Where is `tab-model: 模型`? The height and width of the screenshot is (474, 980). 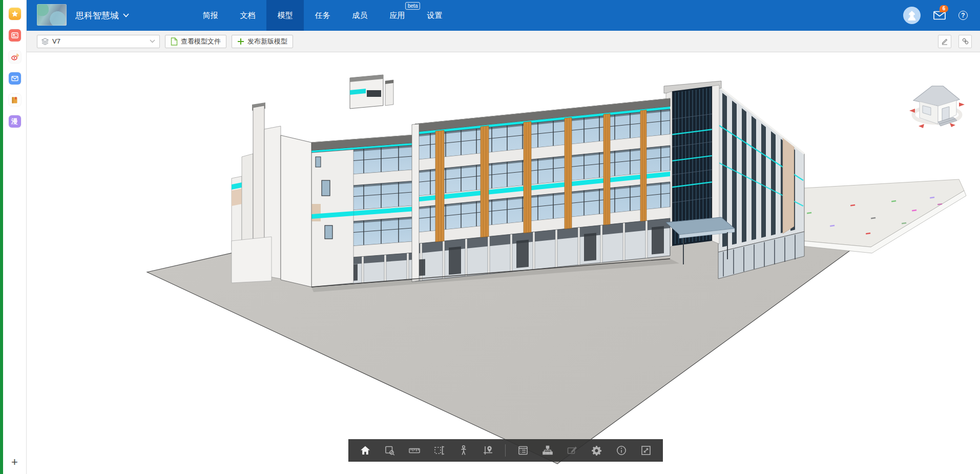 tab-model: 模型 is located at coordinates (285, 15).